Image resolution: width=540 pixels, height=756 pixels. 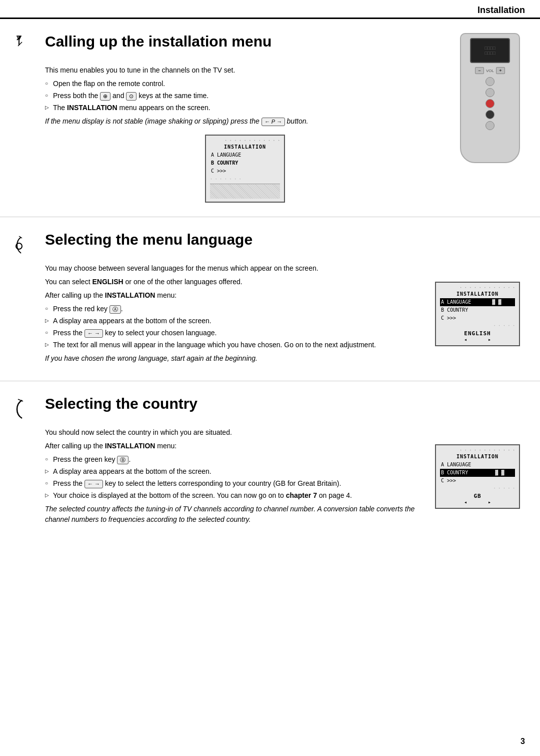 What do you see at coordinates (478, 339) in the screenshot?
I see `screen2-nav: ◂ ▸` at bounding box center [478, 339].